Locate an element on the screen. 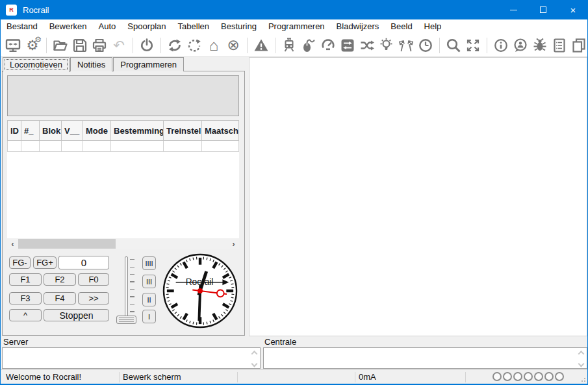  home-icon: ⌂ is located at coordinates (214, 45).